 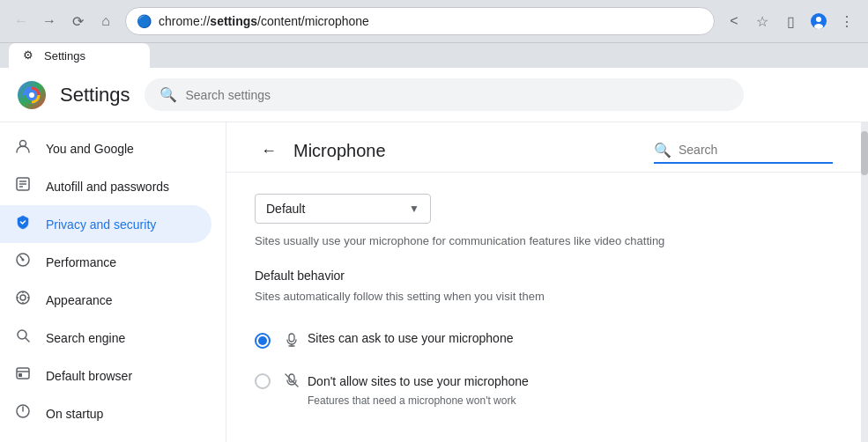 What do you see at coordinates (431, 21) in the screenshot?
I see `address-text: chrome://settings/content/microphone` at bounding box center [431, 21].